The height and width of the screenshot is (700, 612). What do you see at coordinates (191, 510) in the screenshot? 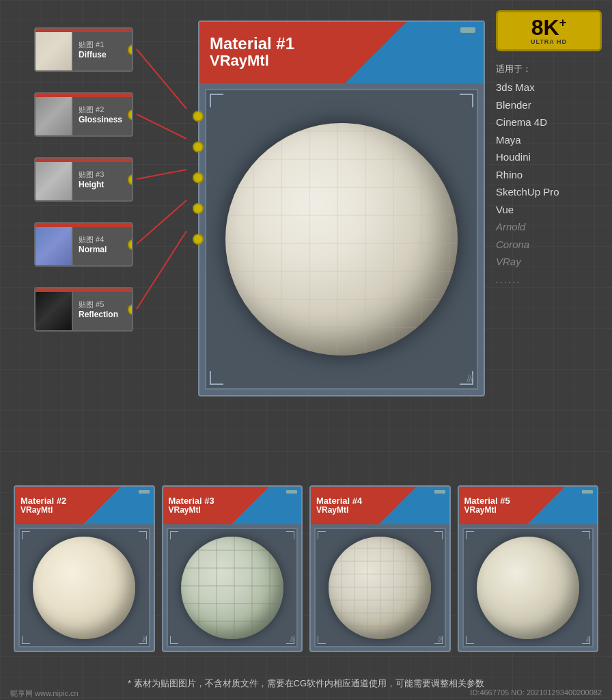
I see `card-3-type: VRayMtl` at bounding box center [191, 510].